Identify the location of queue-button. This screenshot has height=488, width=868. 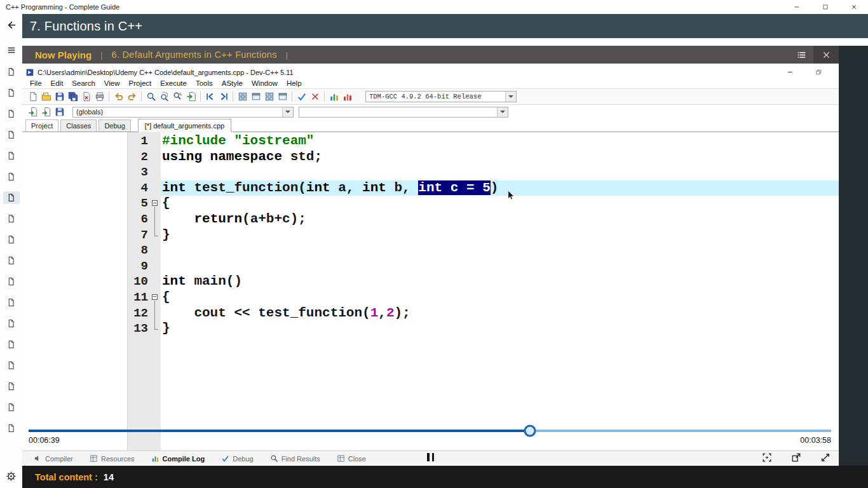
(801, 55).